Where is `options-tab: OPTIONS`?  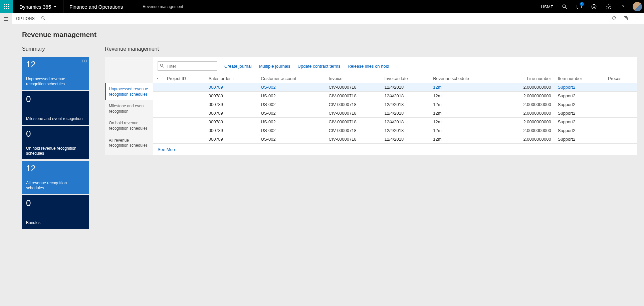 options-tab: OPTIONS is located at coordinates (25, 19).